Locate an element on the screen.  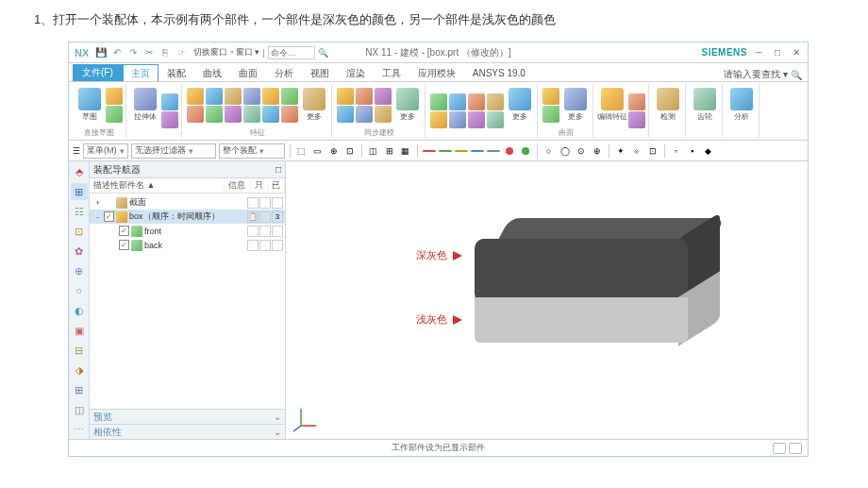
toolbar-icon: ▪ is located at coordinates (693, 151).